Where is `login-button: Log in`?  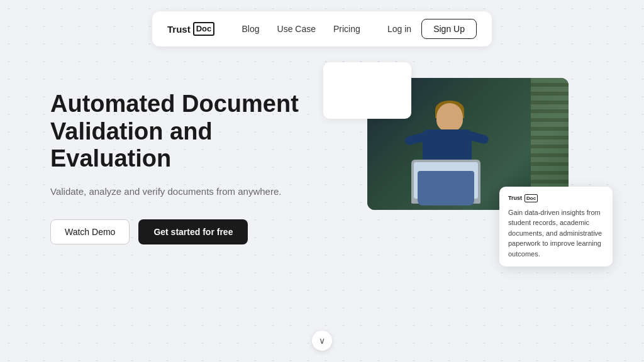
login-button: Log in is located at coordinates (399, 29).